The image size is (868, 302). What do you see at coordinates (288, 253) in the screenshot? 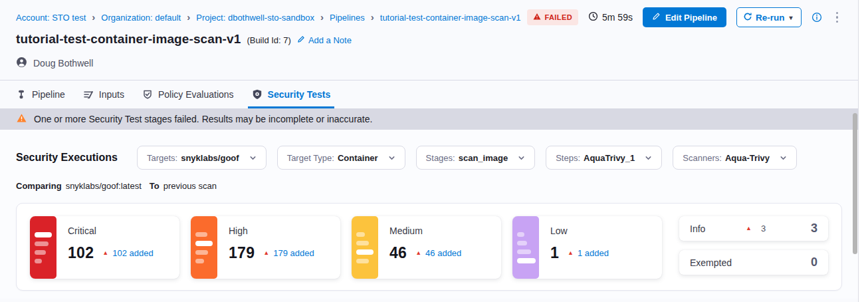
I see `severity-delta: ▲179 added` at bounding box center [288, 253].